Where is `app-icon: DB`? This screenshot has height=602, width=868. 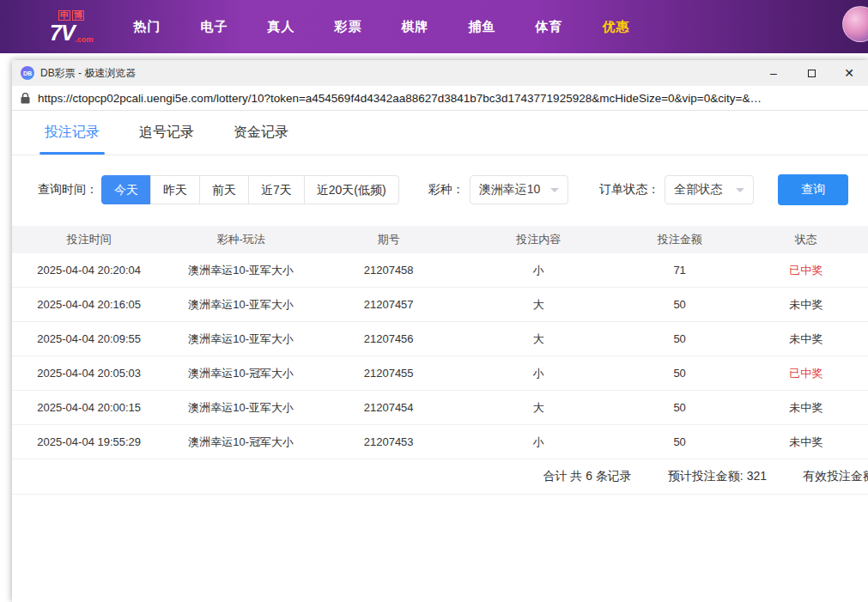 app-icon: DB is located at coordinates (27, 73).